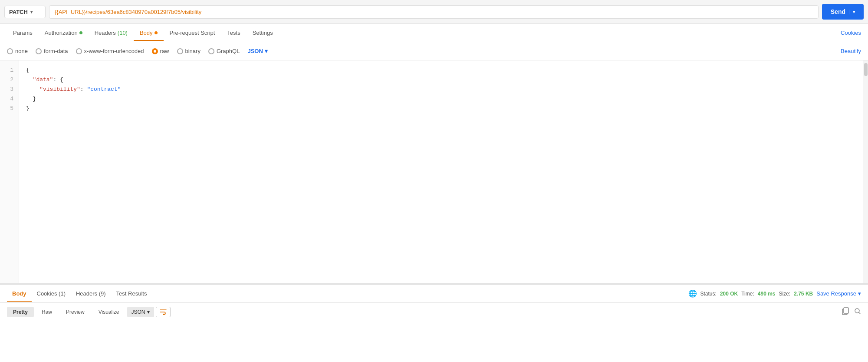 The height and width of the screenshot is (362, 868). What do you see at coordinates (79, 51) in the screenshot?
I see `radio-urlencoded` at bounding box center [79, 51].